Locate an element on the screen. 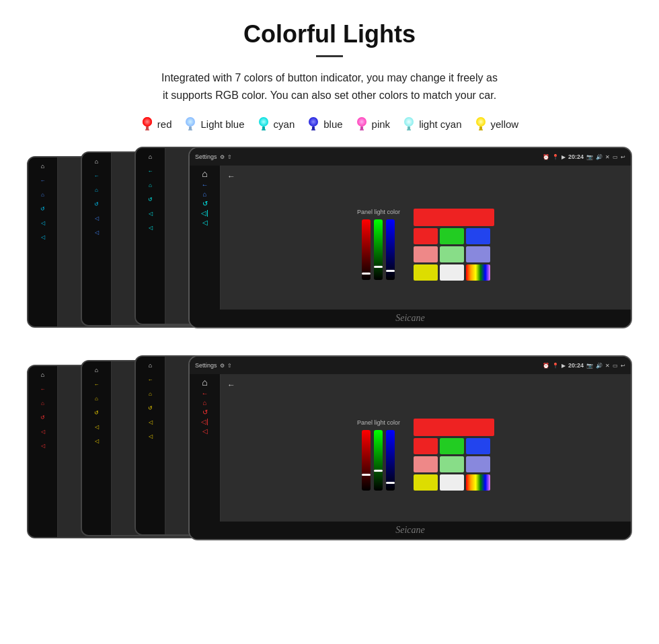 The height and width of the screenshot is (644, 659). bulb-icon-pink is located at coordinates (362, 124).